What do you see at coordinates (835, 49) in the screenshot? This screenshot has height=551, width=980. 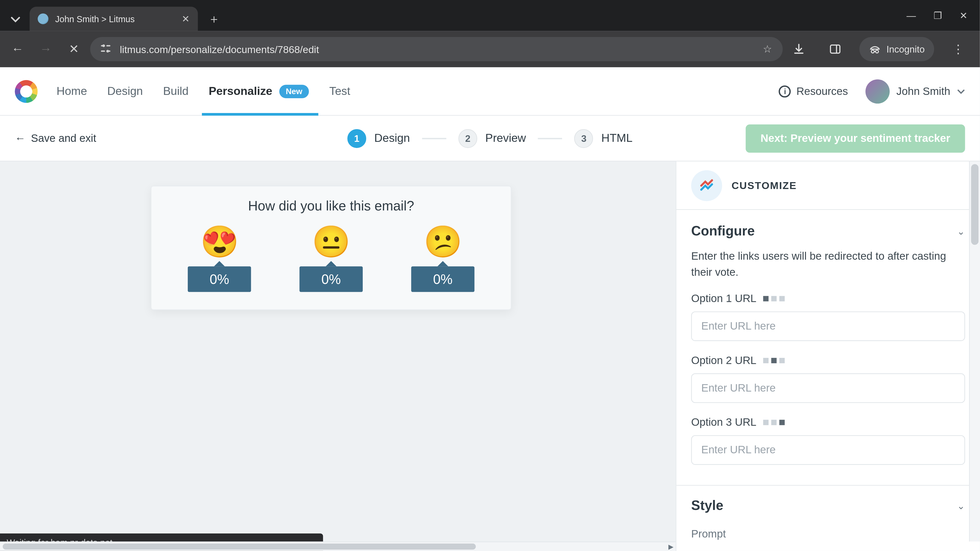 I see `side-panel-icon` at bounding box center [835, 49].